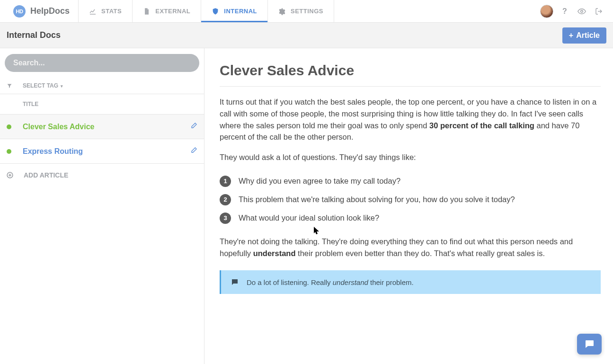  What do you see at coordinates (275, 253) in the screenshot?
I see `bold-text: understand` at bounding box center [275, 253].